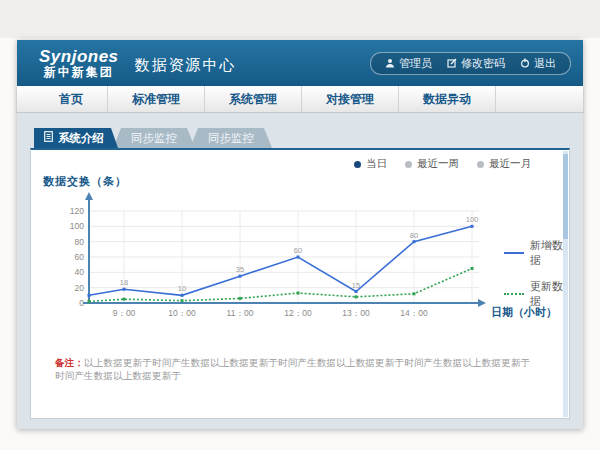  What do you see at coordinates (452, 63) in the screenshot?
I see `edit-icon` at bounding box center [452, 63].